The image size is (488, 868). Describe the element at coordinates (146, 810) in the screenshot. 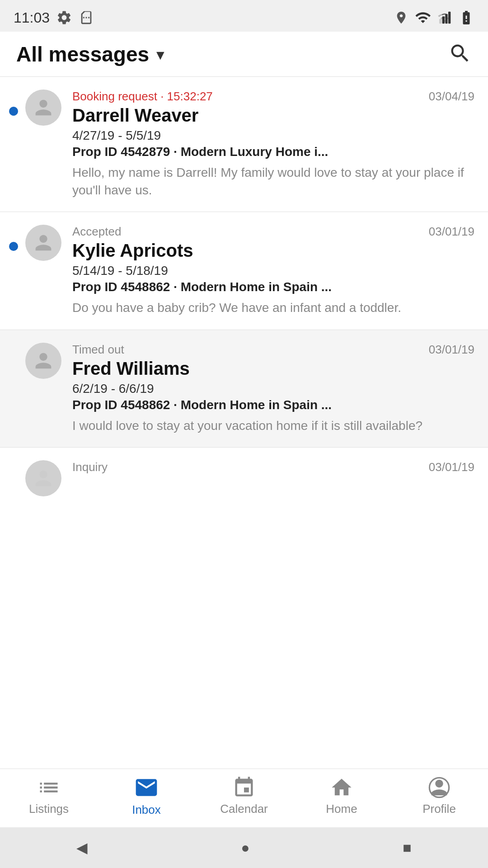

I see `inbox-label: Inbox` at that location.